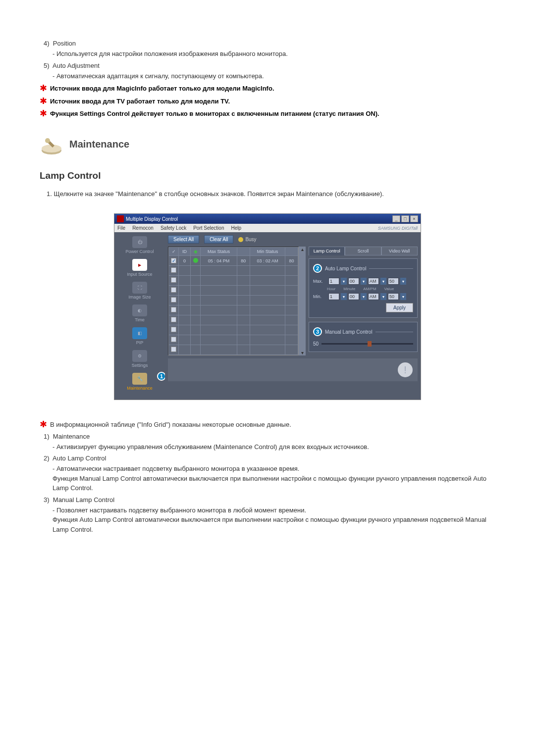 This screenshot has width=535, height=756. What do you see at coordinates (140, 382) in the screenshot?
I see `sidebar-item-maintenance: 🔧 Maintenance 1` at bounding box center [140, 382].